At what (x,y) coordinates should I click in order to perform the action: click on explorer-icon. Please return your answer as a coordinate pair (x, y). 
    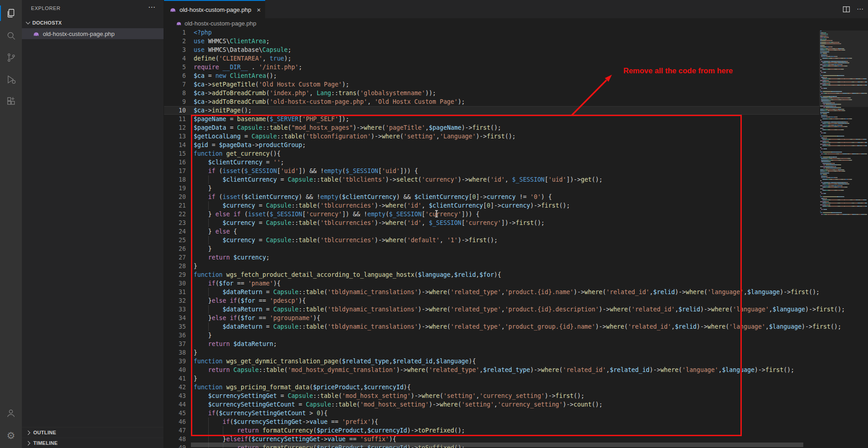
    Looking at the image, I should click on (11, 13).